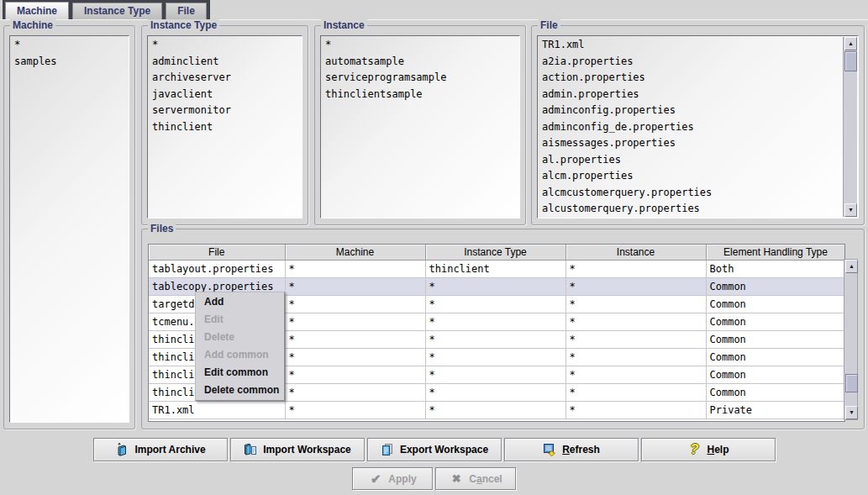  What do you see at coordinates (402, 479) in the screenshot?
I see `button-label: Apply` at bounding box center [402, 479].